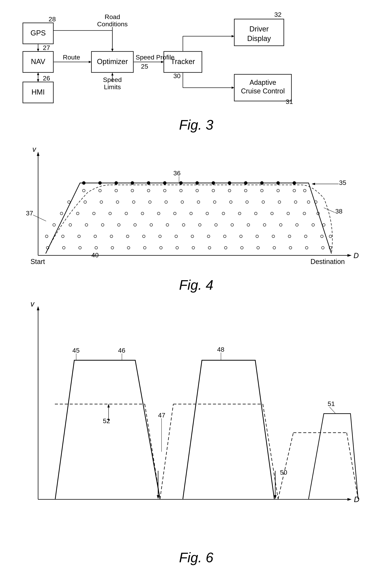  What do you see at coordinates (95, 255) in the screenshot?
I see `svg-text: 40` at bounding box center [95, 255].